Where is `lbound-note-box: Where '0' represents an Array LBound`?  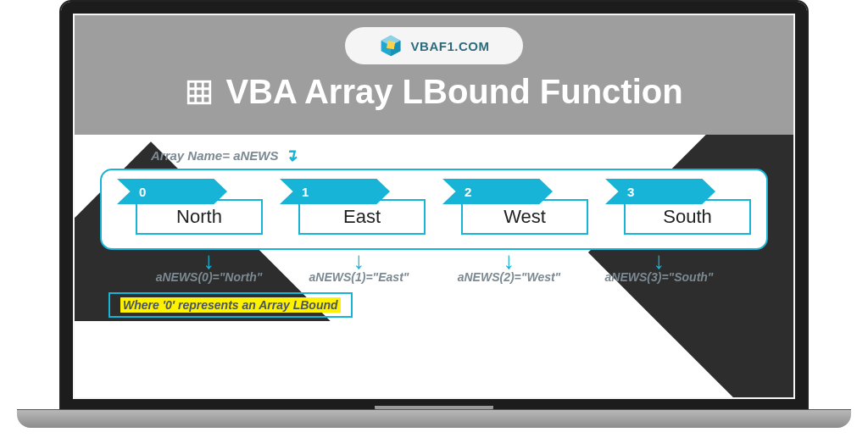 lbound-note-box: Where '0' represents an Array LBound is located at coordinates (231, 305).